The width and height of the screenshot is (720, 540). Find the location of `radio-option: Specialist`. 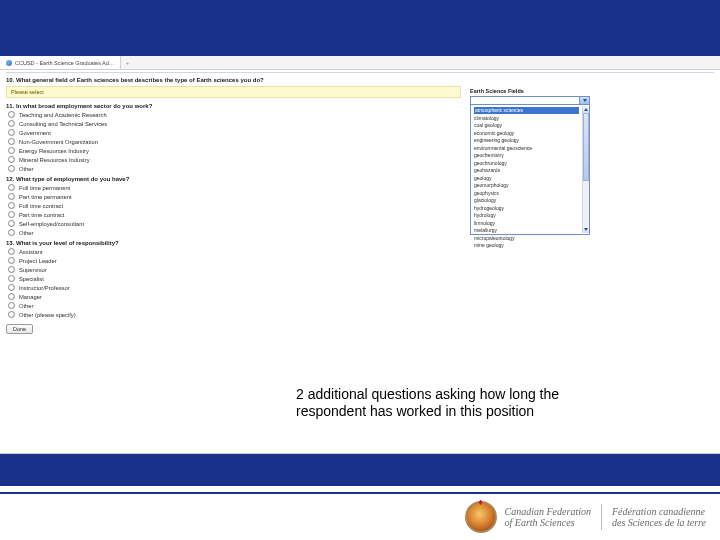

radio-option: Specialist is located at coordinates (361, 278).